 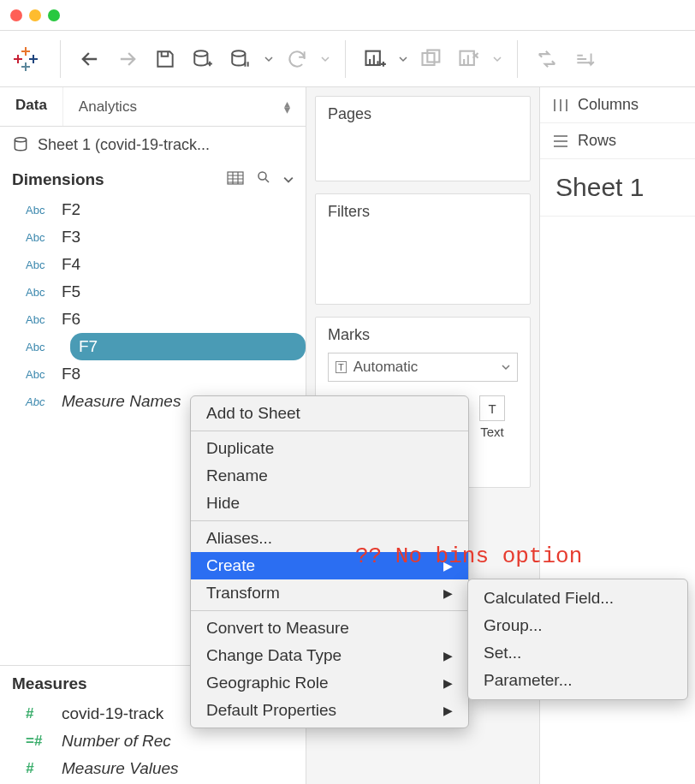 What do you see at coordinates (423, 249) in the screenshot?
I see `filters-shelf: Filters` at bounding box center [423, 249].